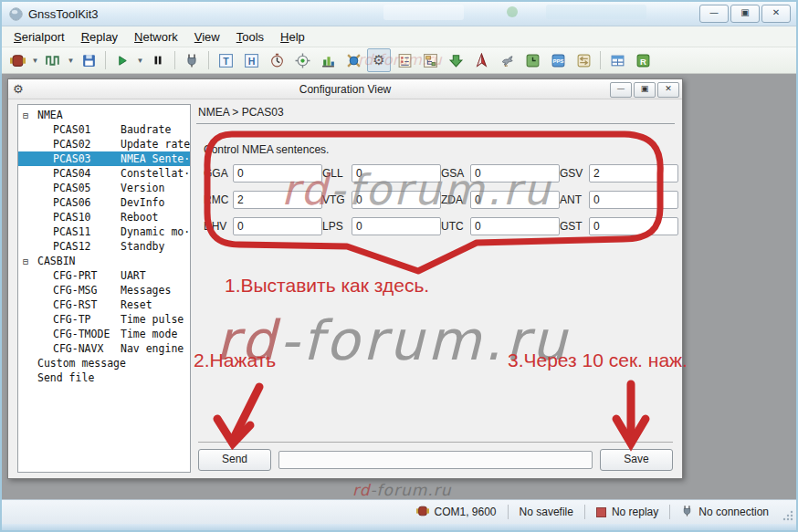 This screenshot has height=532, width=798. Describe the element at coordinates (636, 460) in the screenshot. I see `save-button: Save` at that location.